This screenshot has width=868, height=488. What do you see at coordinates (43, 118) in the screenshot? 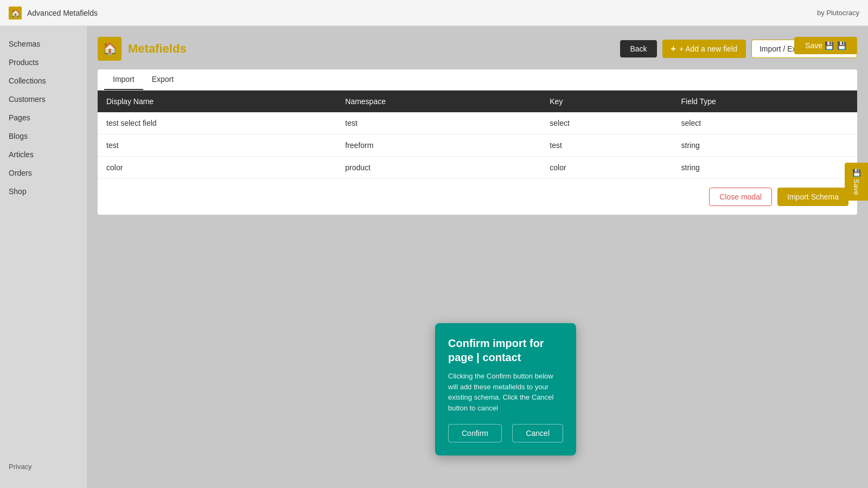
I see `sidebar-item-pages: Pages` at bounding box center [43, 118].